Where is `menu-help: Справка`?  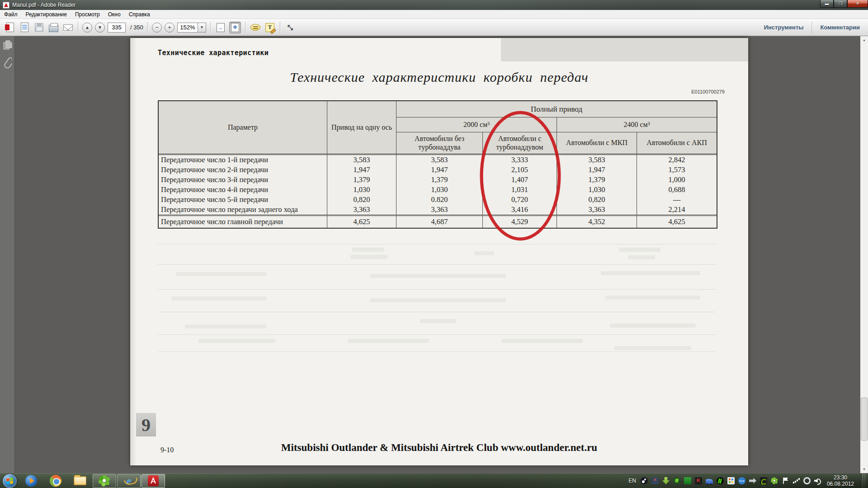
menu-help: Справка is located at coordinates (139, 14).